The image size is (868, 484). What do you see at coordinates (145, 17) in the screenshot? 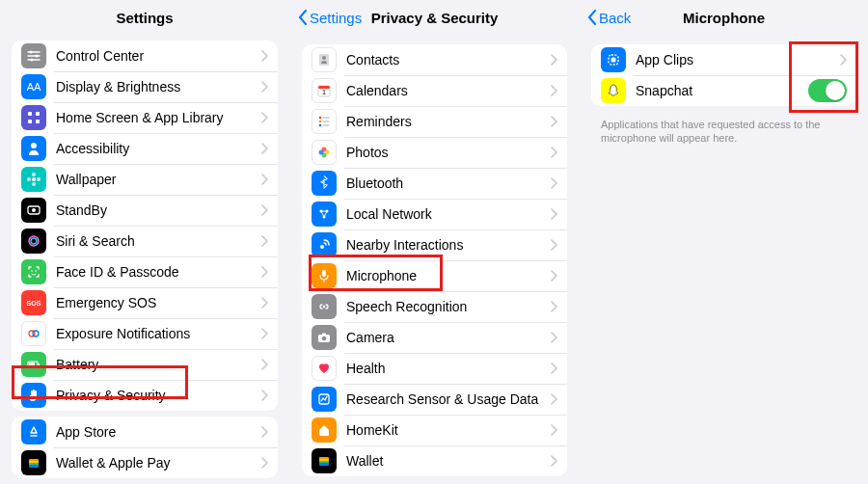
I see `page-title: Settings` at bounding box center [145, 17].